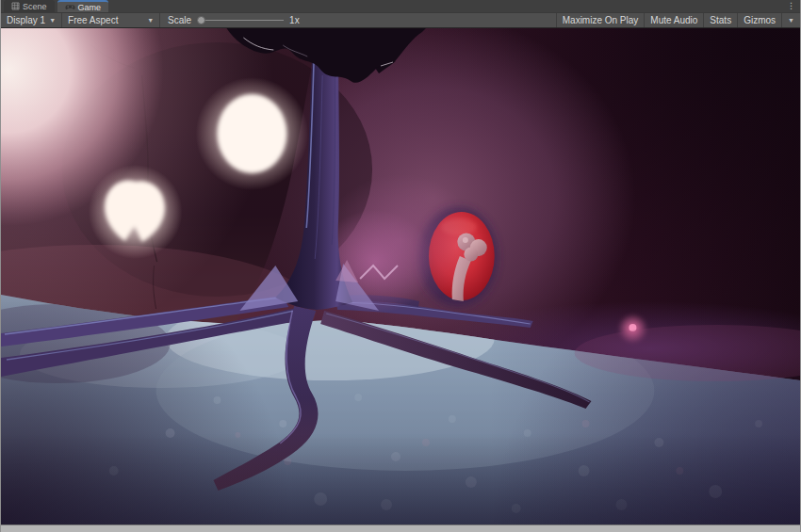 The image size is (801, 532). I want to click on aspect-dropdown: Free Aspect ▼, so click(111, 21).